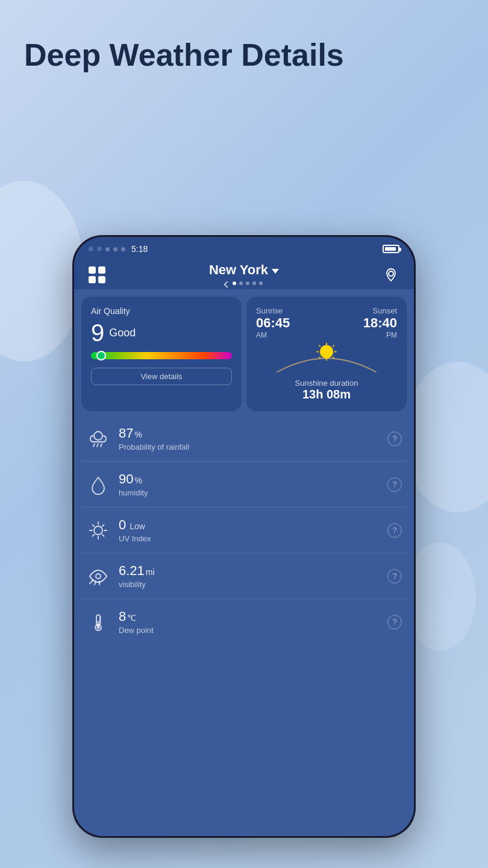 The height and width of the screenshot is (868, 488). What do you see at coordinates (253, 571) in the screenshot?
I see `visibility-value-row: 6.21 mi` at bounding box center [253, 571].